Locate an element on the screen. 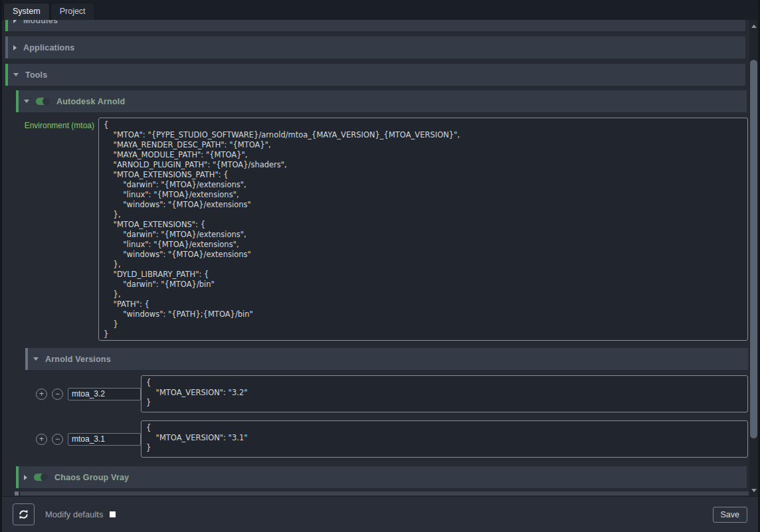 This screenshot has width=760, height=532. section-title: Tools is located at coordinates (36, 75).